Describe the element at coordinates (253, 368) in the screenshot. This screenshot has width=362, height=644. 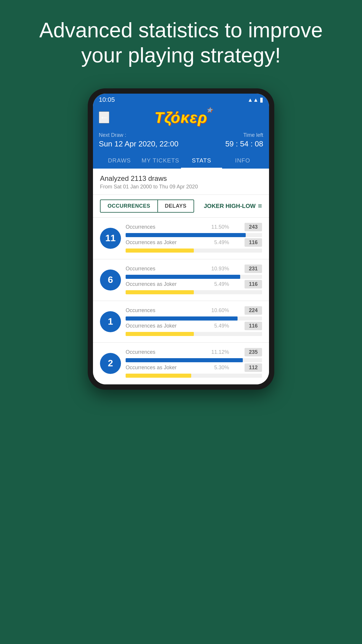
I see `joker-value: 112` at that location.